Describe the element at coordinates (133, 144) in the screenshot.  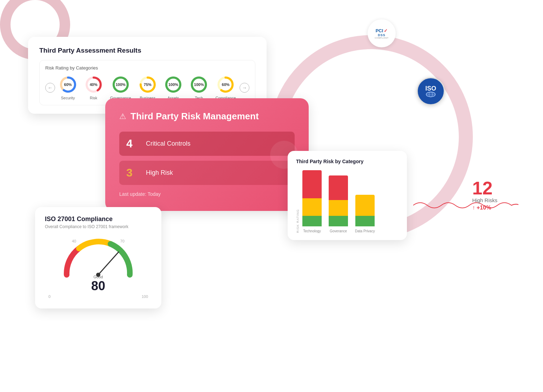
I see `critical-controls-number: 4` at that location.